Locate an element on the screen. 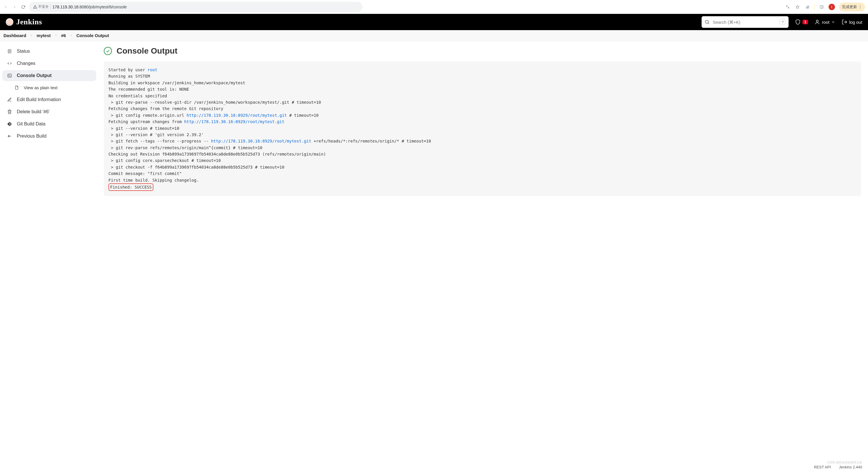 The width and height of the screenshot is (868, 471). sidebar-item-delete-build-6-: Delete build '#6' is located at coordinates (49, 112).